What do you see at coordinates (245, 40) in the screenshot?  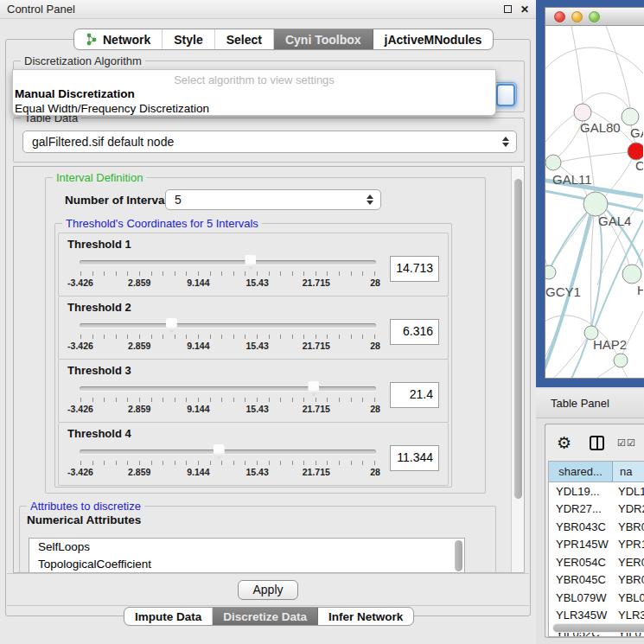 I see `tab-select: Select` at bounding box center [245, 40].